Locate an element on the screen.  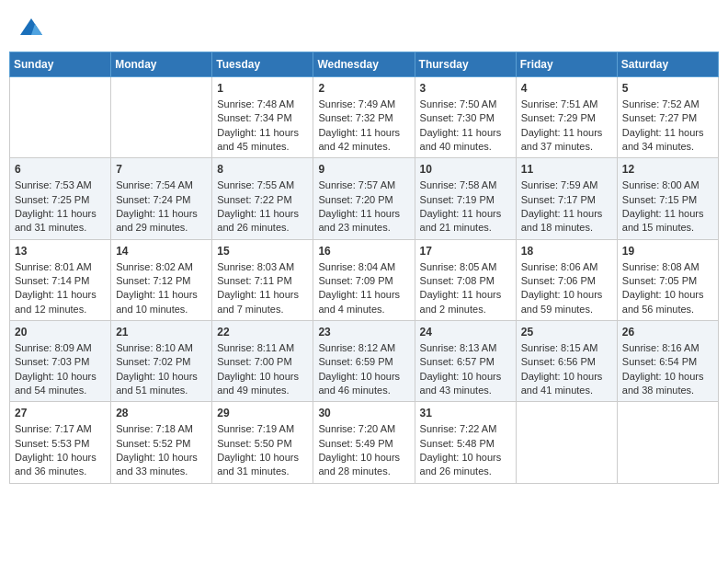
day-number: 4 is located at coordinates (566, 88).